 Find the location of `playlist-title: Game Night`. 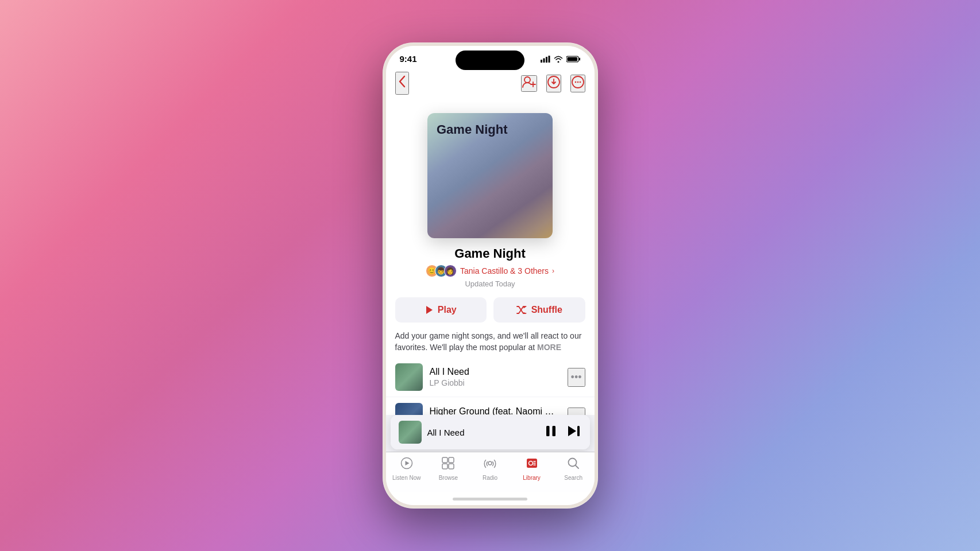

playlist-title: Game Night is located at coordinates (489, 254).